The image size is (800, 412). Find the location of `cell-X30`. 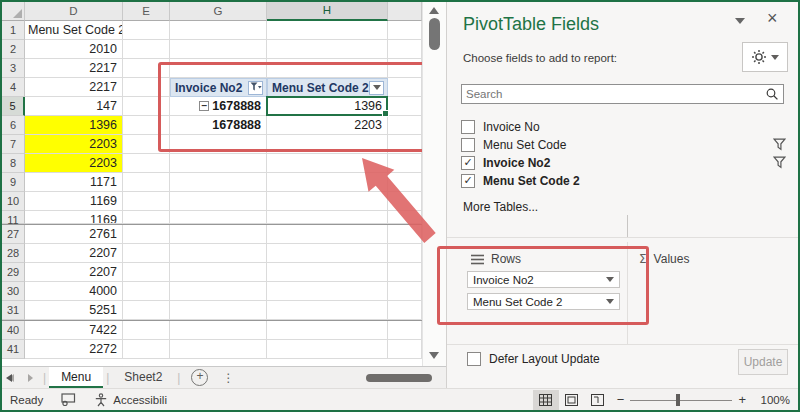

cell-X30 is located at coordinates (405, 292).